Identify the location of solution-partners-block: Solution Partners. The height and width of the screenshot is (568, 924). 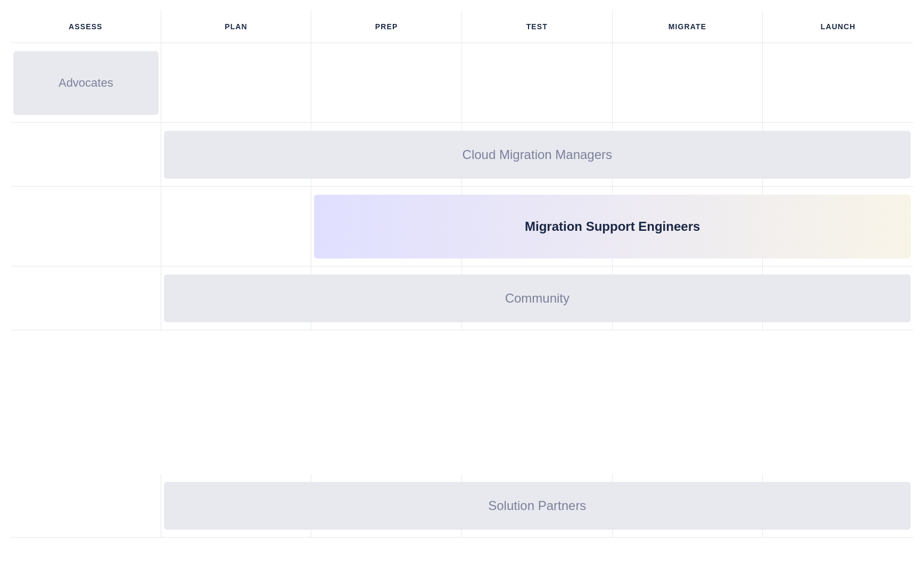
(538, 506).